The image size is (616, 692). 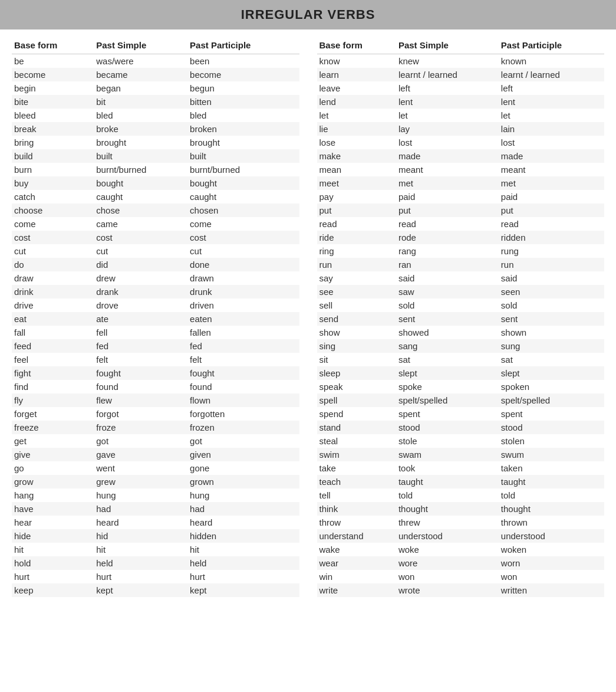 What do you see at coordinates (140, 306) in the screenshot?
I see `table-cell: drove` at bounding box center [140, 306].